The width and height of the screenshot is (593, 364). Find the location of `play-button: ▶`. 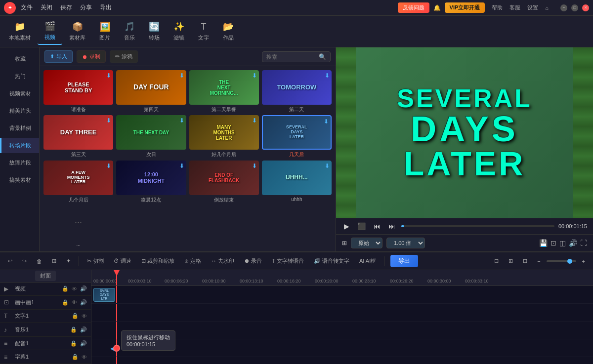

play-button: ▶ is located at coordinates (347, 226).